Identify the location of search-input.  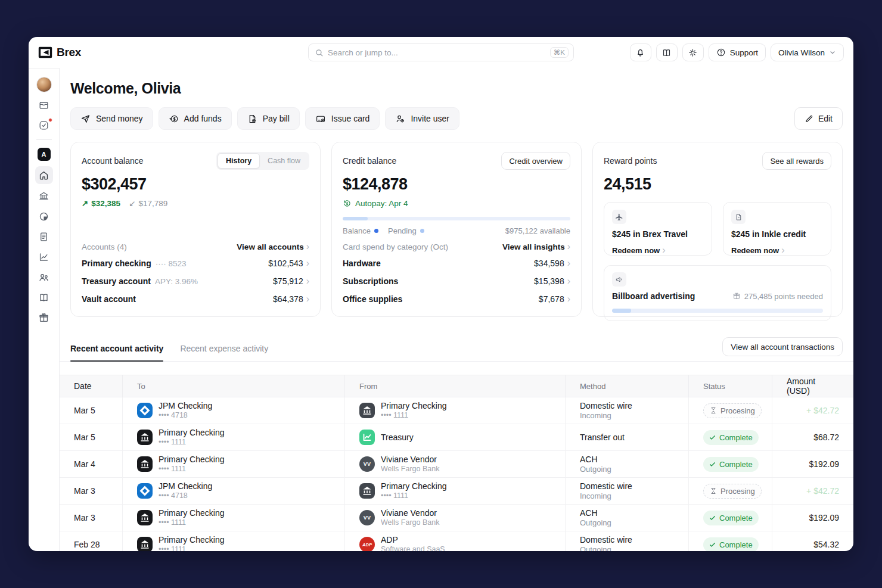
(437, 52).